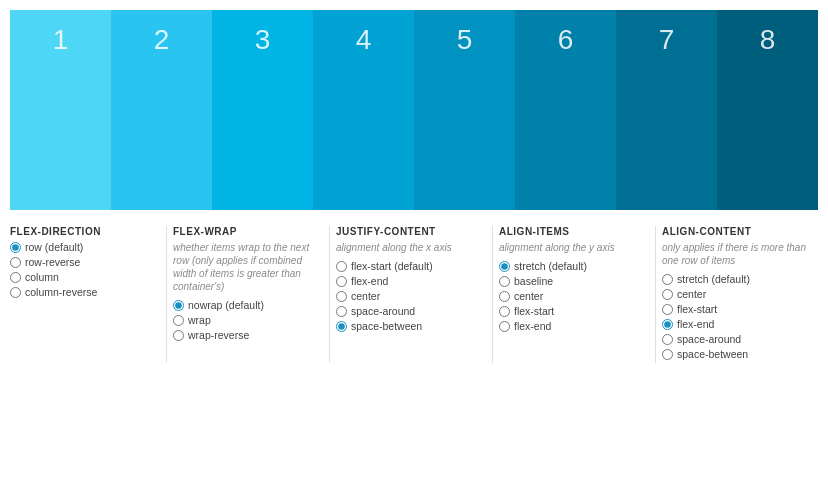  Describe the element at coordinates (263, 40) in the screenshot. I see `column-number: 3` at that location.